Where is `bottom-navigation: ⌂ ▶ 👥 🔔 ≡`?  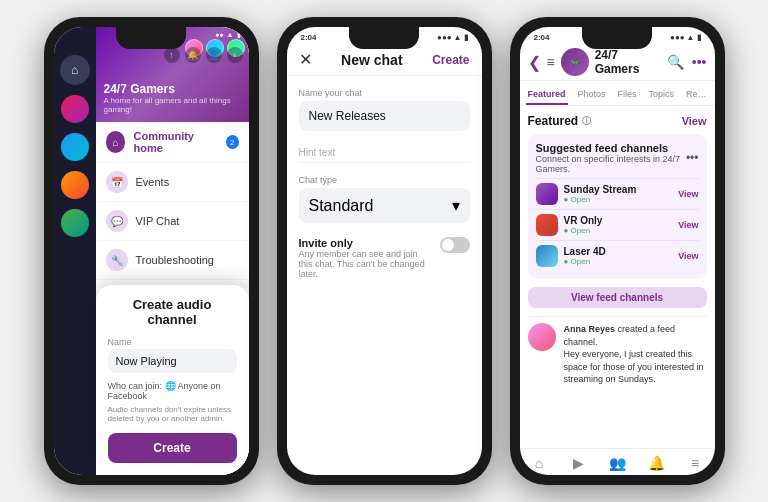
bottom-navigation: ⌂ ▶ 👥 🔔 ≡ is located at coordinates (618, 462).